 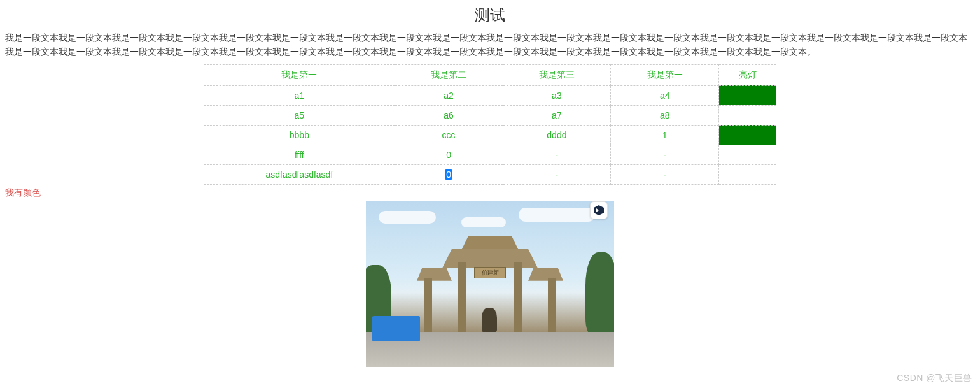 I want to click on th-1: 我是第一, so click(x=300, y=75).